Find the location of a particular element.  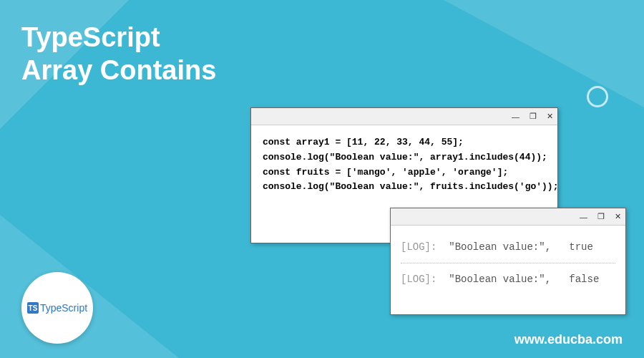

code-line: const fruits = ['mango', 'apple', 'orang… is located at coordinates (385, 172).